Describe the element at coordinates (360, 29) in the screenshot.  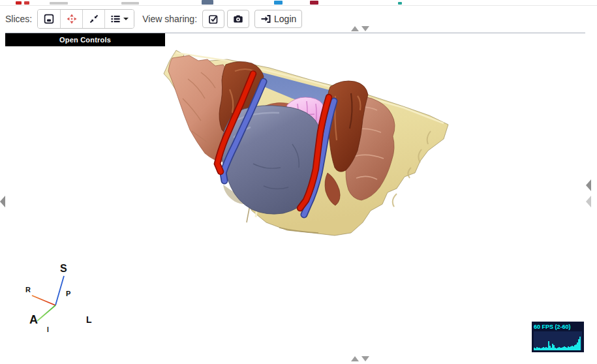
I see `top-scroll-arrows` at that location.